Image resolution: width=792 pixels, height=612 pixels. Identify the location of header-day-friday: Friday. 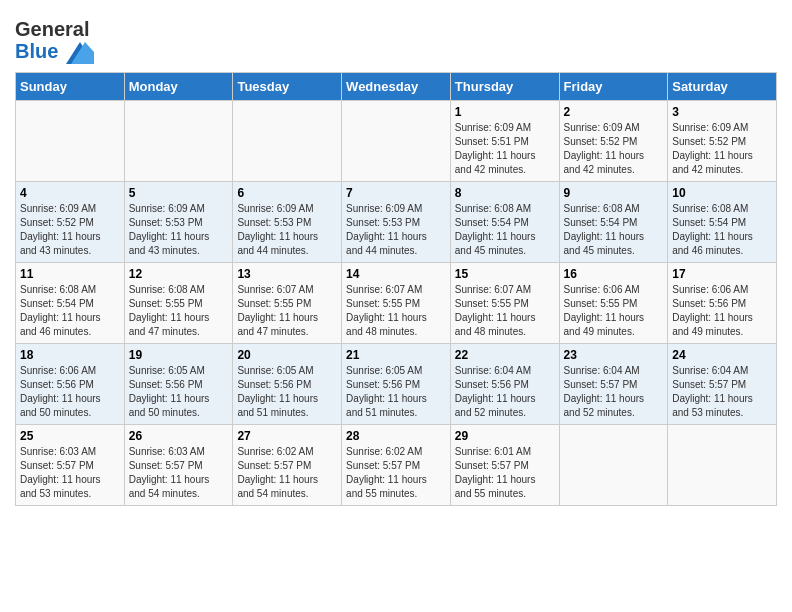
(614, 86).